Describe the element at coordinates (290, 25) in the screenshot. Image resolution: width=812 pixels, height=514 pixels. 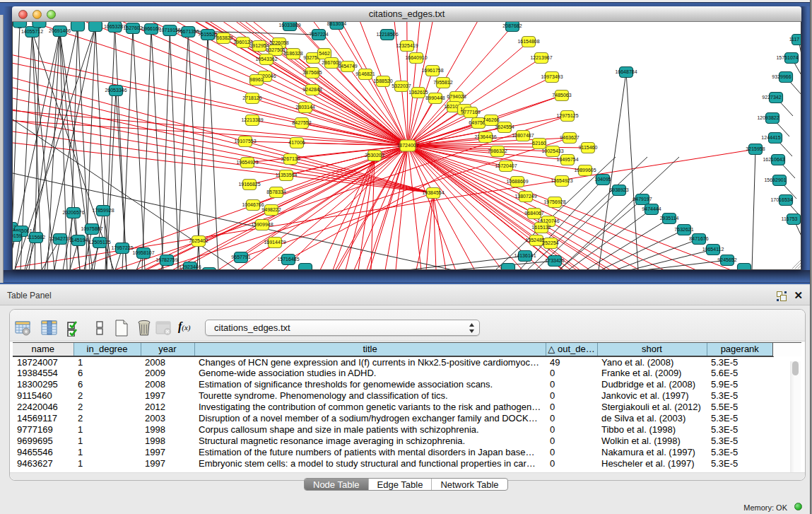
I see `svg-text: 16033809` at that location.